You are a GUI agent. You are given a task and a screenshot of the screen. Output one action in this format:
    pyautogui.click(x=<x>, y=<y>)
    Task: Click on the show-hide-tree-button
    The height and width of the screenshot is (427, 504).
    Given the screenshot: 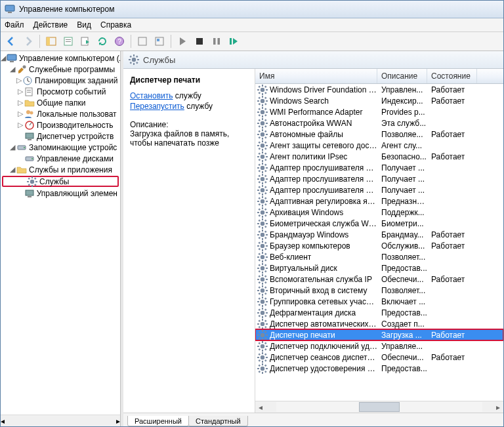 What is the action you would take?
    pyautogui.click(x=51, y=41)
    